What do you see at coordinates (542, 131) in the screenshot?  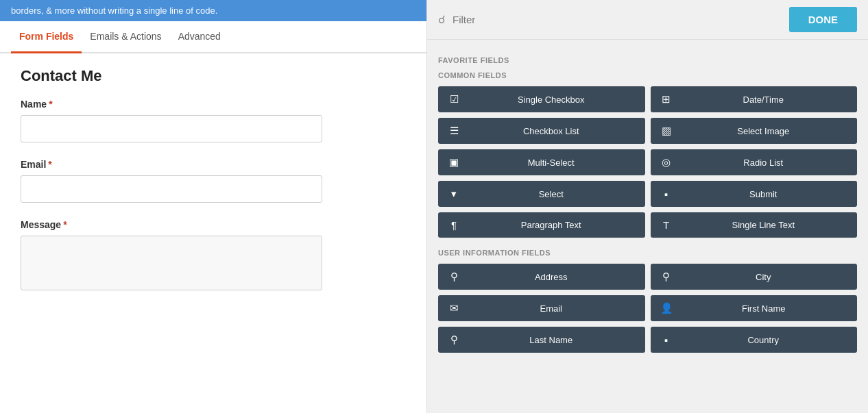 I see `field-btn-checkbox-list: ☰ Checkbox List` at bounding box center [542, 131].